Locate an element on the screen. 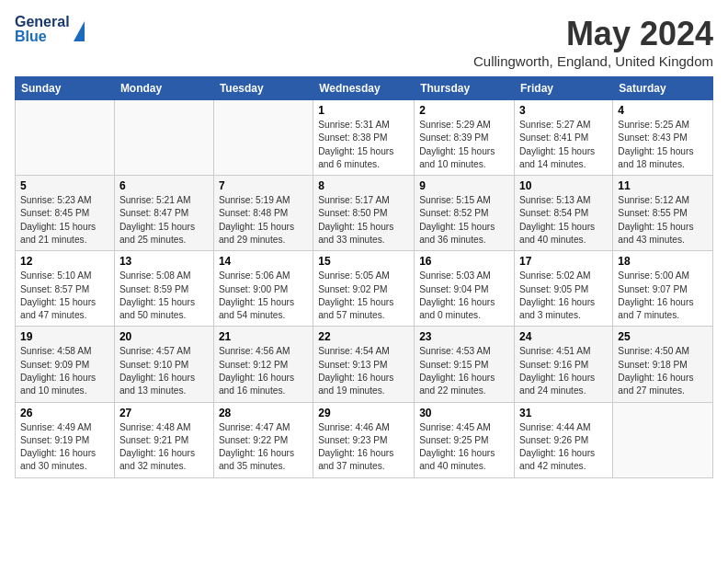  calendar-day-cell: 27Sunrise: 4:48 AMSunset: 9:21 PMDayligh… is located at coordinates (164, 440).